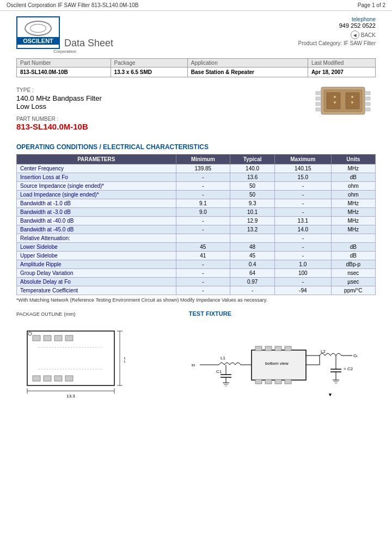  What do you see at coordinates (253, 169) in the screenshot?
I see `table-cell: 140.0` at bounding box center [253, 169].